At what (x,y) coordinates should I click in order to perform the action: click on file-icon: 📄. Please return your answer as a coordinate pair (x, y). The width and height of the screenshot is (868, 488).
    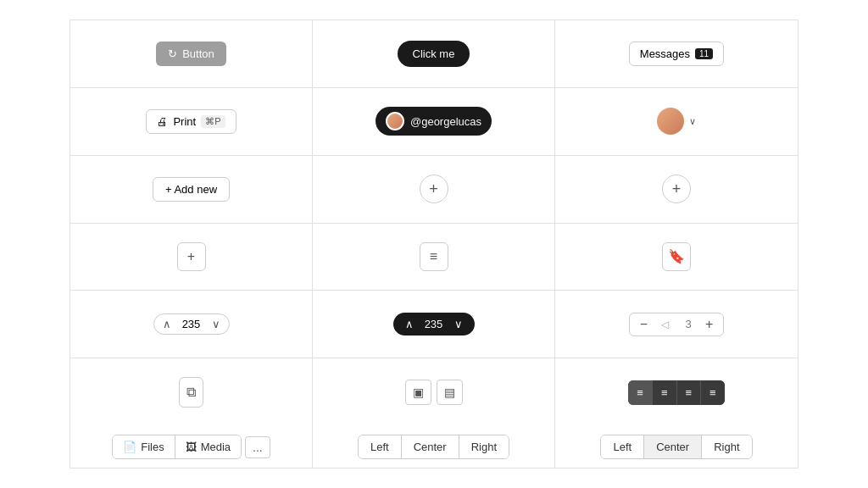
    Looking at the image, I should click on (130, 447).